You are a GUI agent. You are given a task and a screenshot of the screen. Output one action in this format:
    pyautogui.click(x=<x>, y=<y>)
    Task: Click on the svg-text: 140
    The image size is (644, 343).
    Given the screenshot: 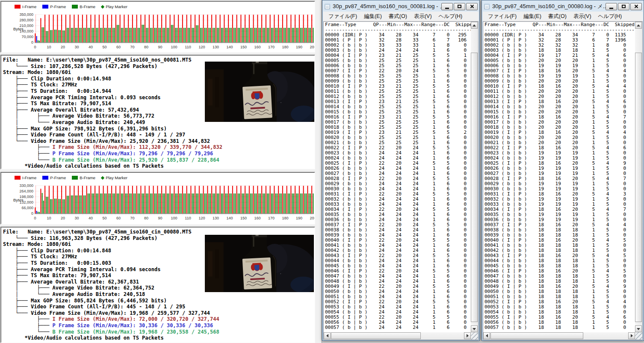 What is the action you would take?
    pyautogui.click(x=229, y=47)
    